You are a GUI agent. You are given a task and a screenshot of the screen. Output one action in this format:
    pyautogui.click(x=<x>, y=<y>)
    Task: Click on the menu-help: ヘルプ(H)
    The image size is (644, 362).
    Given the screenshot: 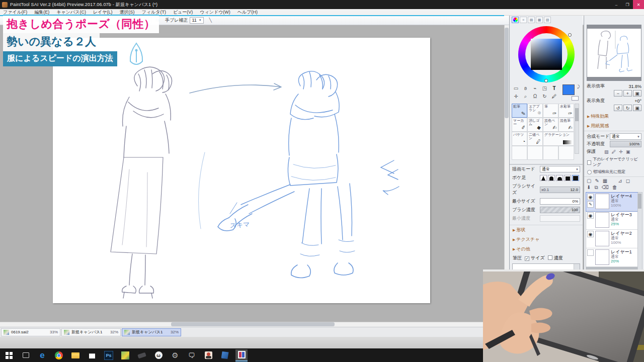 What is the action you would take?
    pyautogui.click(x=248, y=12)
    